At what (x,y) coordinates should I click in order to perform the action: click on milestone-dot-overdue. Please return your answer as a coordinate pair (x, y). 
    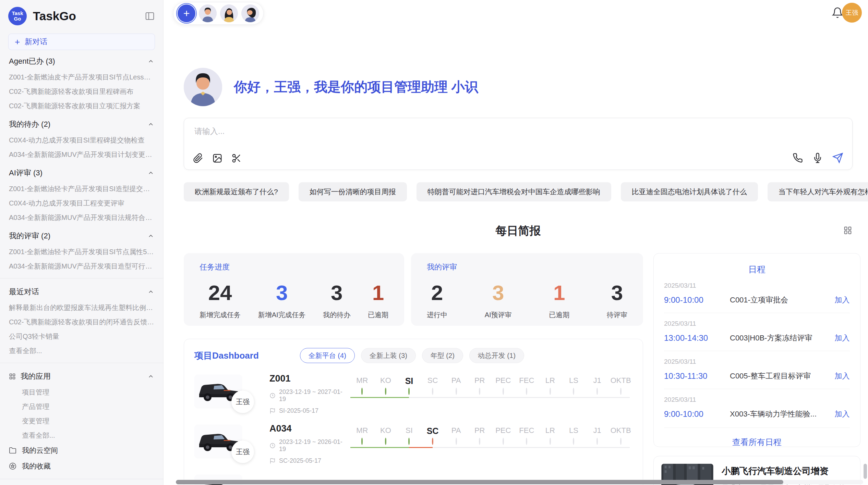
    Looking at the image, I should click on (433, 441).